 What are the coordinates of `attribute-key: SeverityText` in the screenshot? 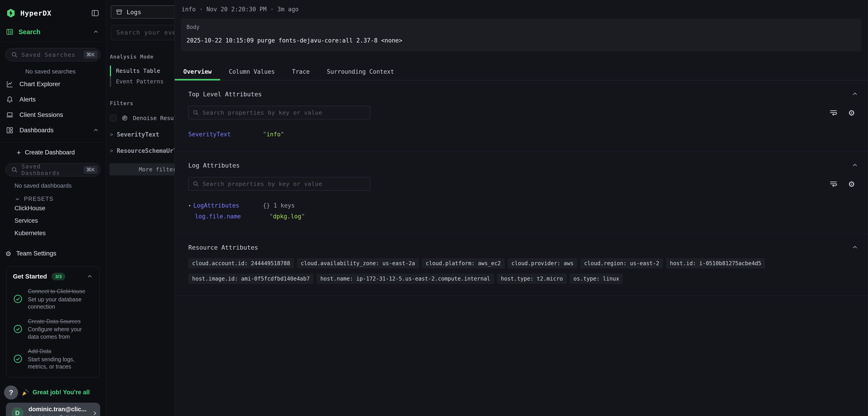 It's located at (226, 134).